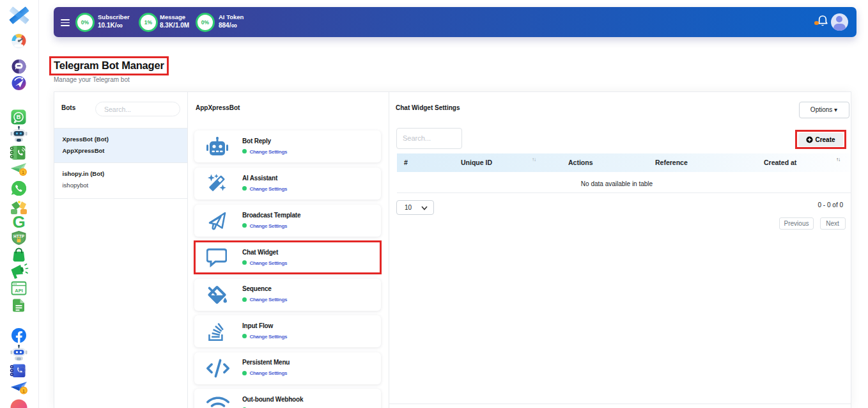  What do you see at coordinates (19, 237) in the screenshot?
I see `svg-text: HTTP` at bounding box center [19, 237].